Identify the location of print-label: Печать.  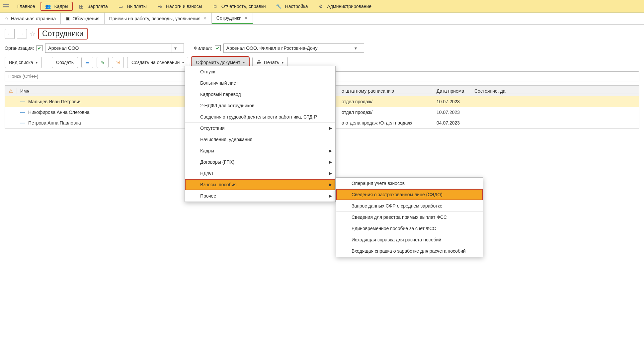
(272, 62).